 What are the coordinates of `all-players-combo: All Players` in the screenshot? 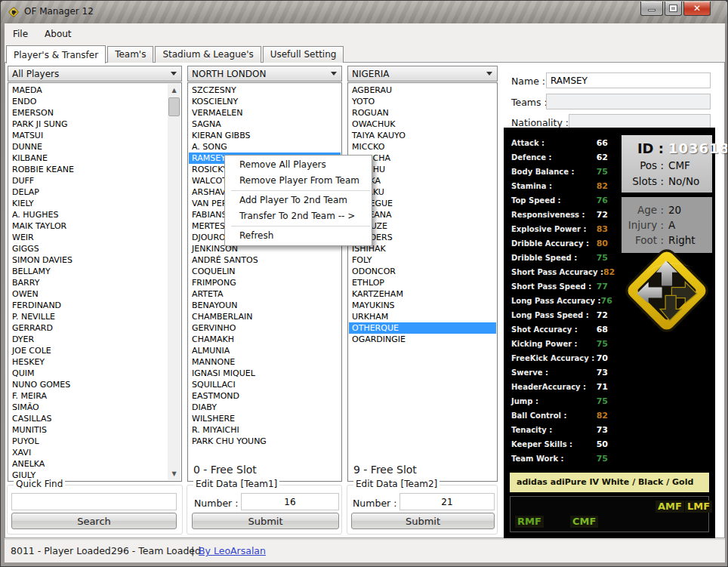 It's located at (95, 74).